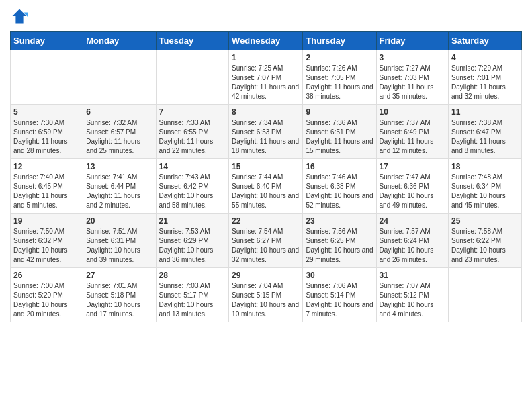 The width and height of the screenshot is (532, 411). Describe the element at coordinates (47, 41) in the screenshot. I see `day-header-sunday: Sunday` at that location.